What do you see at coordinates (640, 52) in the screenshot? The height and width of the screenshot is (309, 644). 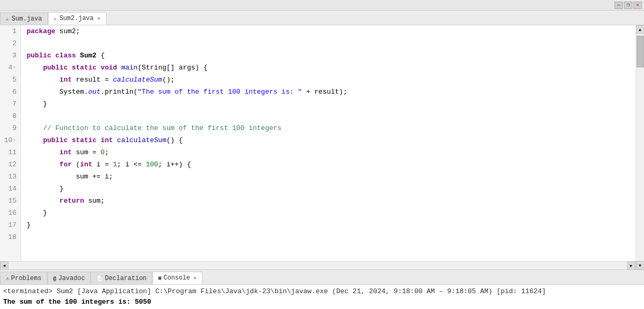 I see `scroll-thumb` at bounding box center [640, 52].